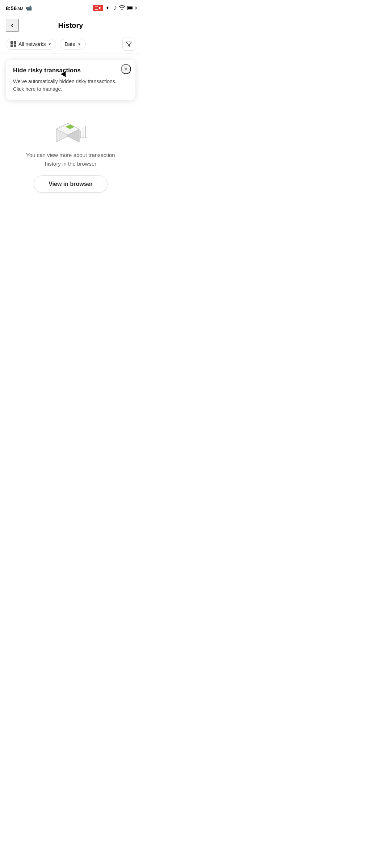 Image resolution: width=391 pixels, height=868 pixels. What do you see at coordinates (12, 25) in the screenshot?
I see `back-button: ‹` at bounding box center [12, 25].